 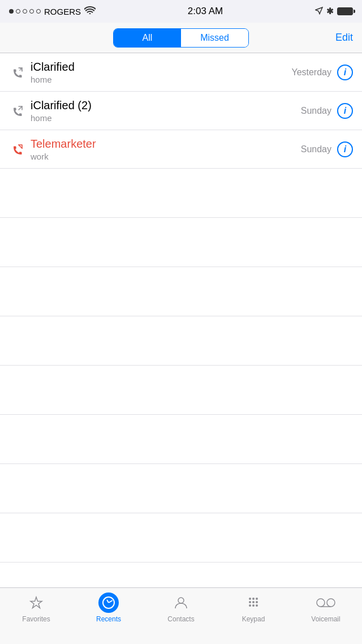 What do you see at coordinates (181, 72) in the screenshot?
I see `call-item-1: iClarified home Yesterday i` at bounding box center [181, 72].